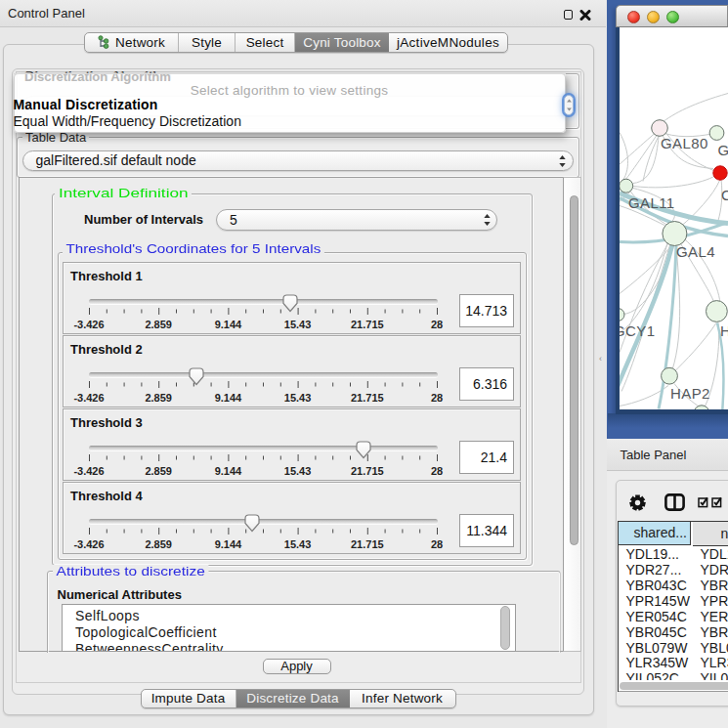 Image resolution: width=728 pixels, height=728 pixels. What do you see at coordinates (637, 330) in the screenshot?
I see `svg-text: GCY1` at bounding box center [637, 330].